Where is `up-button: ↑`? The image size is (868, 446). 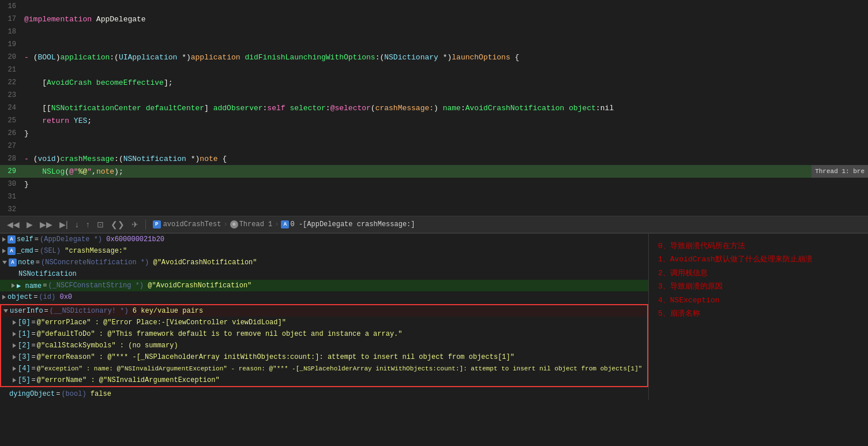 up-button: ↑ is located at coordinates (88, 224).